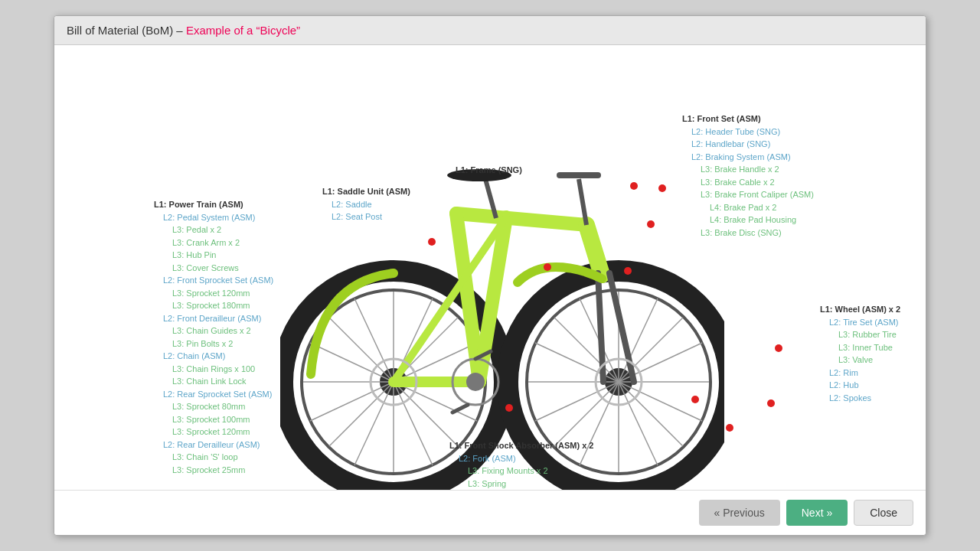 This screenshot has height=551, width=980. What do you see at coordinates (721, 119) in the screenshot?
I see `front-set-l1: L1: Front Set (ASM)` at bounding box center [721, 119].